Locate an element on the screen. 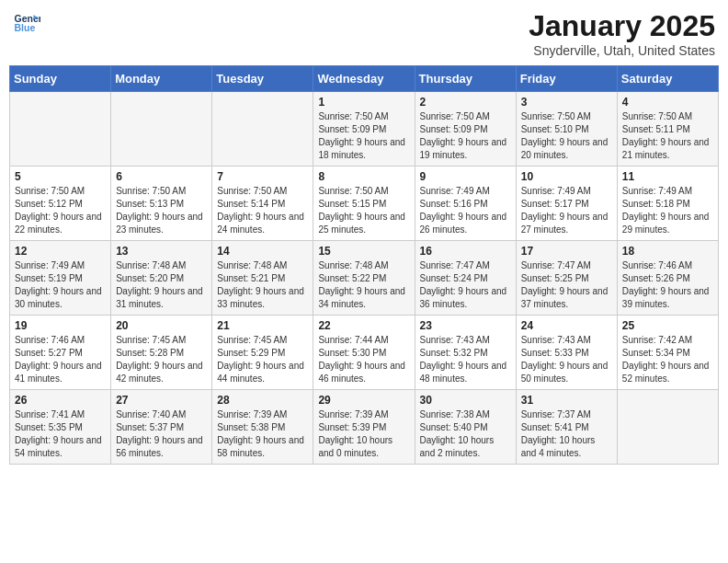  calendar-cell: 13 Sunrise: 7:48 AMSunset: 5:20 PMDaylig… is located at coordinates (162, 278).